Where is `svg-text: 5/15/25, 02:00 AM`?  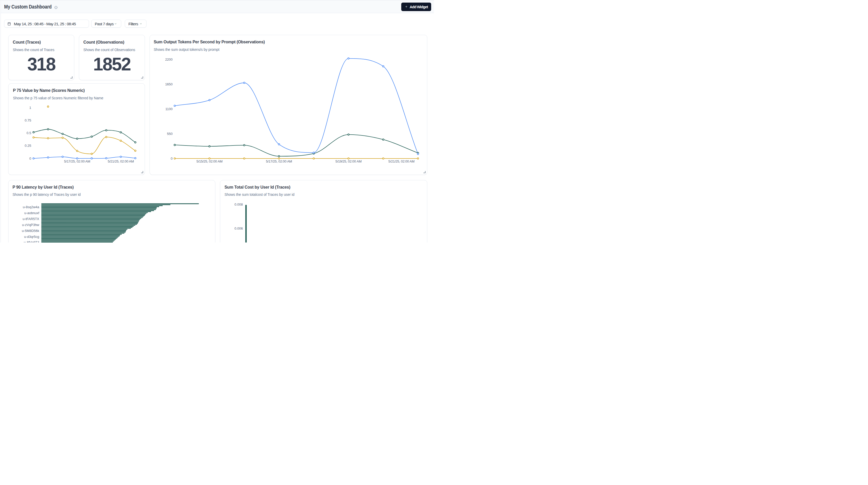 svg-text: 5/15/25, 02:00 AM is located at coordinates (209, 161).